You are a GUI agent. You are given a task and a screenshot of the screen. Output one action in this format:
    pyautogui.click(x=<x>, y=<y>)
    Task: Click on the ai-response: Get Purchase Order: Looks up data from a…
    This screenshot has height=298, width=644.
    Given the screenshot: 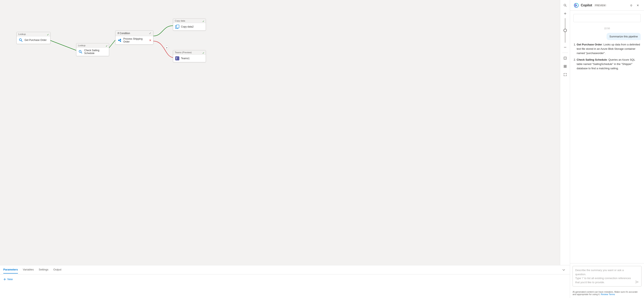 What is the action you would take?
    pyautogui.click(x=607, y=58)
    